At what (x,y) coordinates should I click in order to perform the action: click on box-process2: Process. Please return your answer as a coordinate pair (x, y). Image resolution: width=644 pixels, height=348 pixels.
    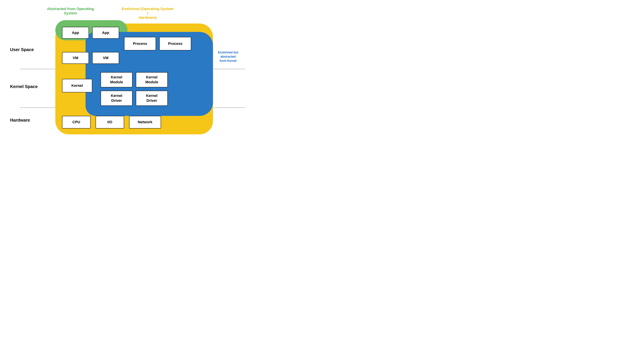
    Looking at the image, I should click on (175, 44).